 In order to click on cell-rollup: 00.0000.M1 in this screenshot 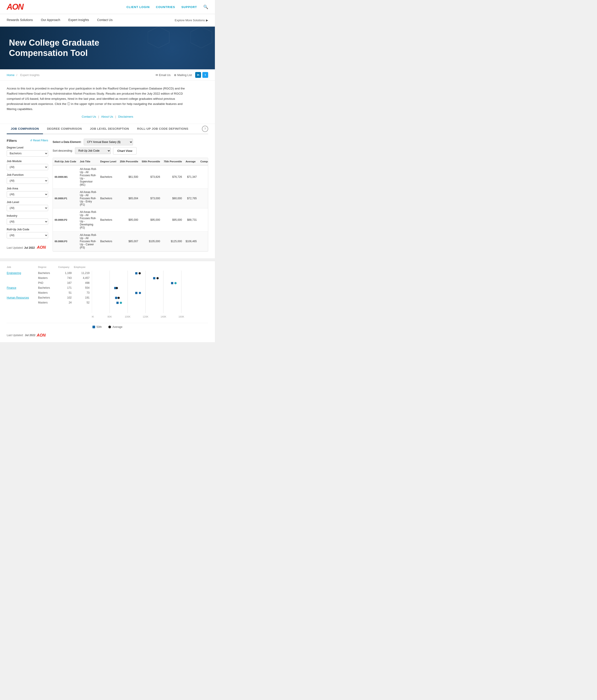, I will do `click(65, 177)`.